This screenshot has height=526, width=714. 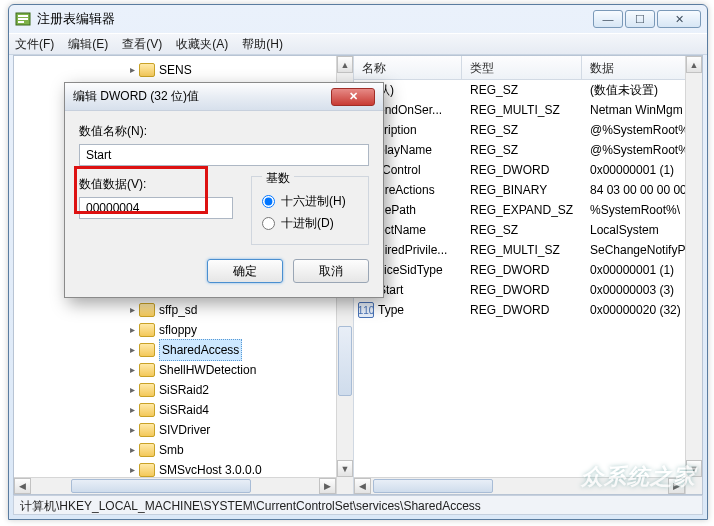 I want to click on tree-item-label: SENS, so click(x=176, y=70).